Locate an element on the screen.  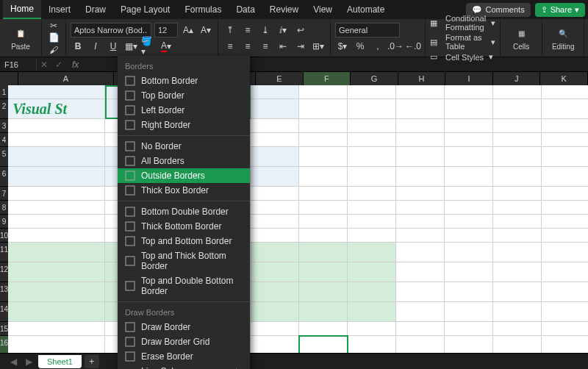
row-header: 1 is located at coordinates (4, 93).